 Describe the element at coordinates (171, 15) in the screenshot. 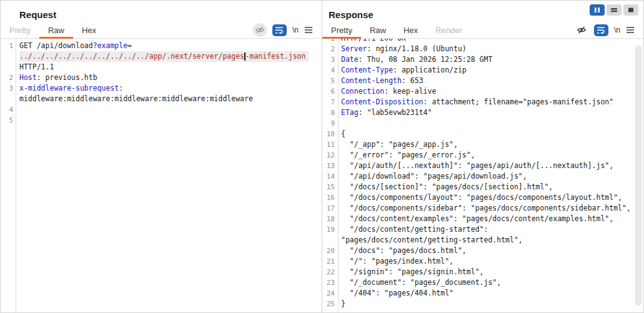

I see `request-title: Request` at that location.